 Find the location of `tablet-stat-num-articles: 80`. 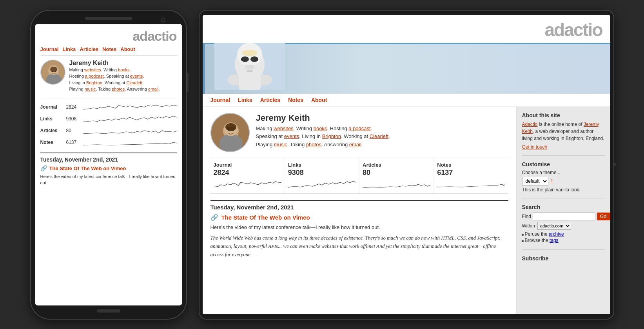

tablet-stat-num-articles: 80 is located at coordinates (397, 173).